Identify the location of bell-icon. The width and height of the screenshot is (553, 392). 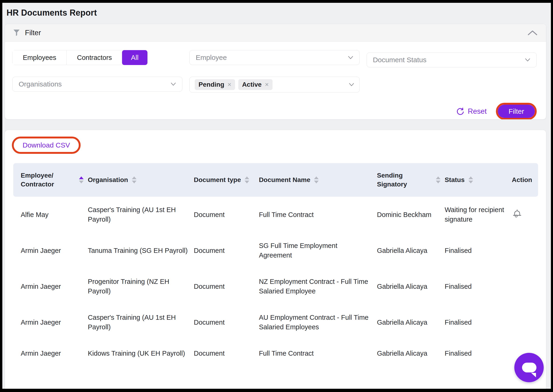
(517, 213).